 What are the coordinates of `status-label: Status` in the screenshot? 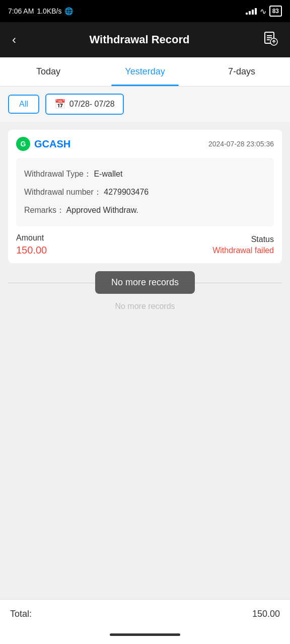 It's located at (263, 239).